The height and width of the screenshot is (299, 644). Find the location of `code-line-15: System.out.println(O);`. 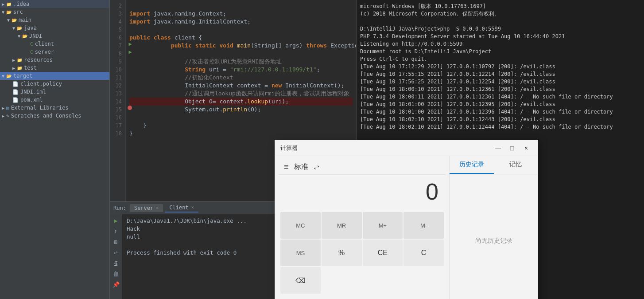

code-line-15: System.out.println(O); is located at coordinates (241, 110).